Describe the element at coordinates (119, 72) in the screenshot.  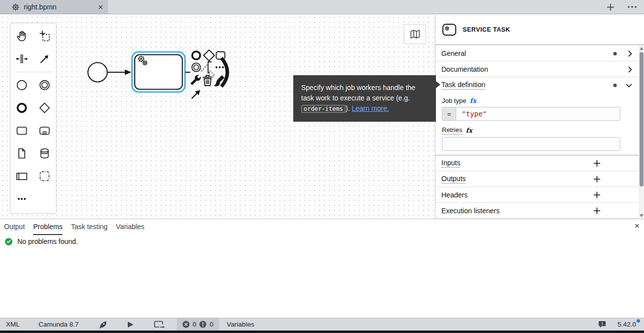
I see `sequence-flow` at that location.